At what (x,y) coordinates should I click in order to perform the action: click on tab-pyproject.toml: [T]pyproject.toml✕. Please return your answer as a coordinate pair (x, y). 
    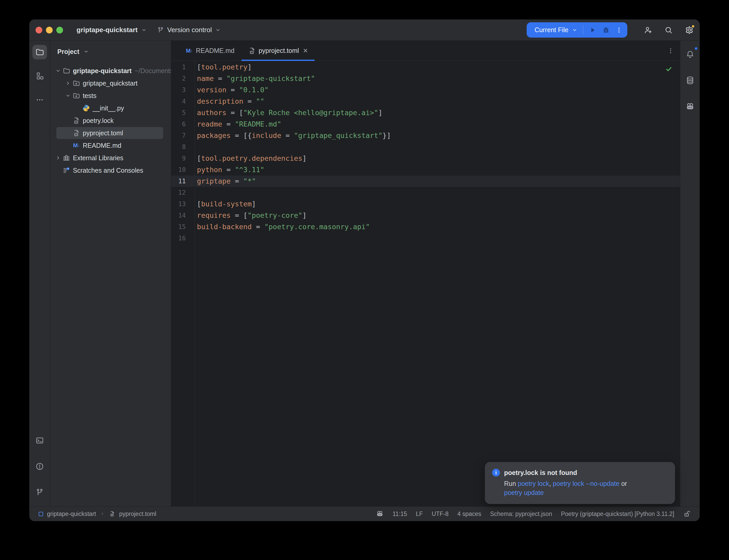
    Looking at the image, I should click on (278, 51).